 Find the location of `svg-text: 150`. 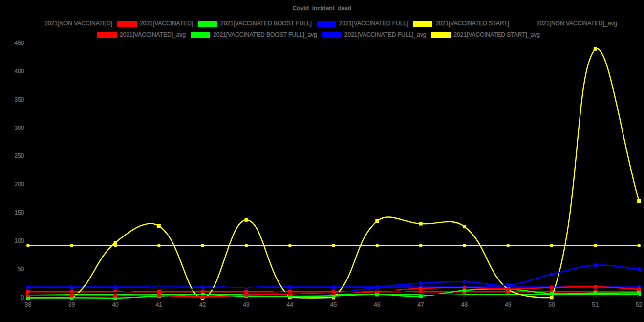

svg-text: 150 is located at coordinates (19, 213).